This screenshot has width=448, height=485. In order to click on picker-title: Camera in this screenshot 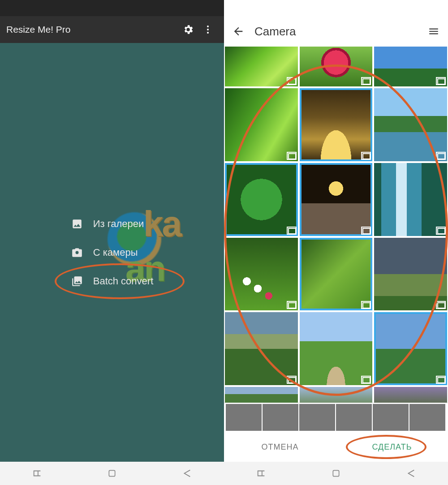, I will do `click(297, 31)`.